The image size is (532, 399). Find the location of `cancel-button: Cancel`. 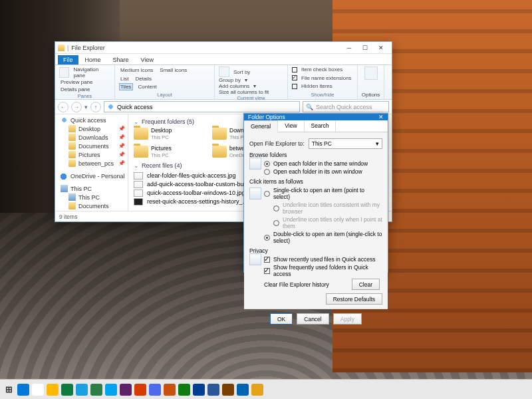

cancel-button: Cancel is located at coordinates (313, 319).